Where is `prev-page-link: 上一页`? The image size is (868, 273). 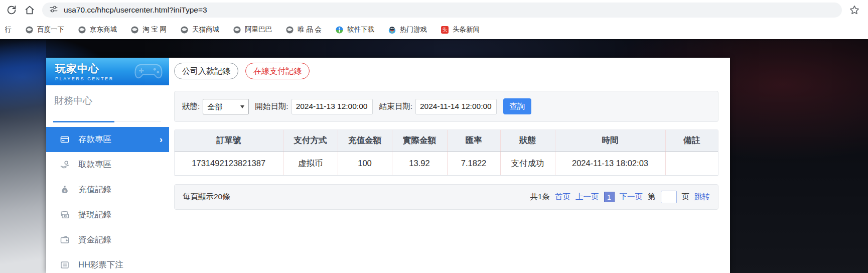
prev-page-link: 上一页 is located at coordinates (587, 197).